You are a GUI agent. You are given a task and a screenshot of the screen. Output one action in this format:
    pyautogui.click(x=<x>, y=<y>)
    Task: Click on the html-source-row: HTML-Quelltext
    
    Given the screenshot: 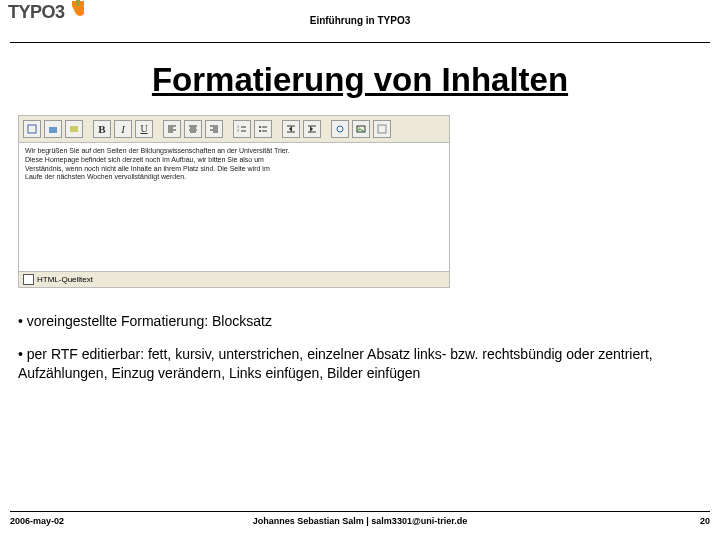 What is the action you would take?
    pyautogui.click(x=234, y=280)
    